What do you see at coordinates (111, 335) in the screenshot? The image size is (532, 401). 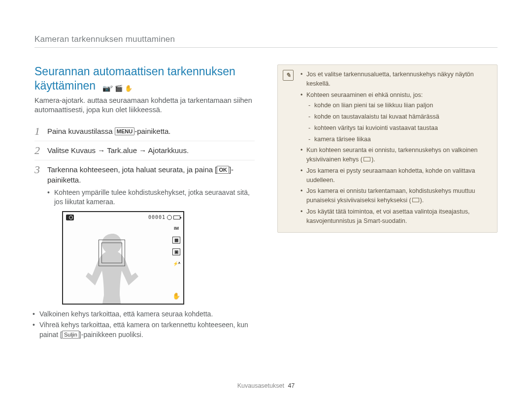 I see `after-lcd-post: ]-painikkeen puoliksi.` at bounding box center [111, 335].